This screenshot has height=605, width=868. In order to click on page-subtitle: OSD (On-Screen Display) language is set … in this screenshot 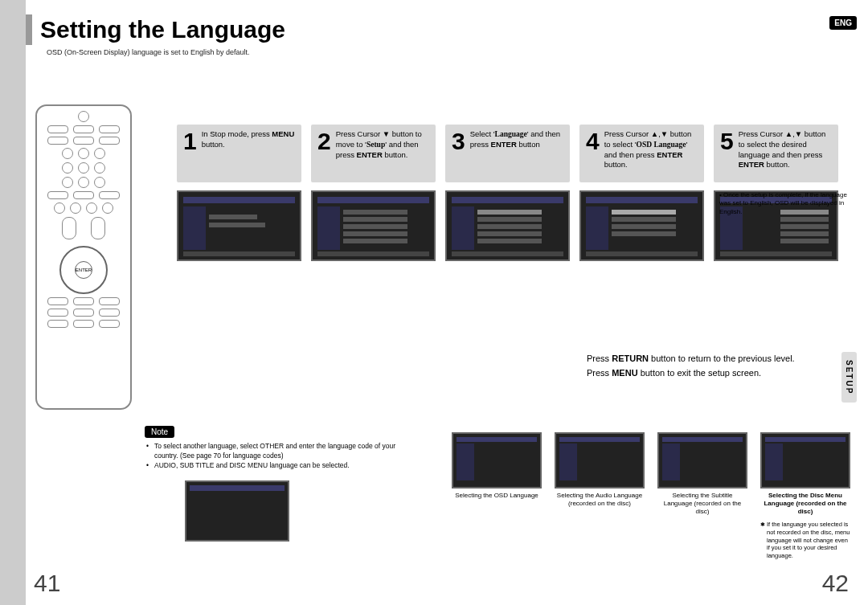, I will do `click(148, 52)`.